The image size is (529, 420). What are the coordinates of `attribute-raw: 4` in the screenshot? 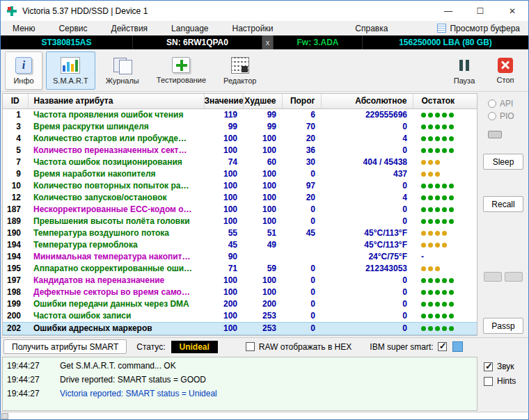 It's located at (367, 139).